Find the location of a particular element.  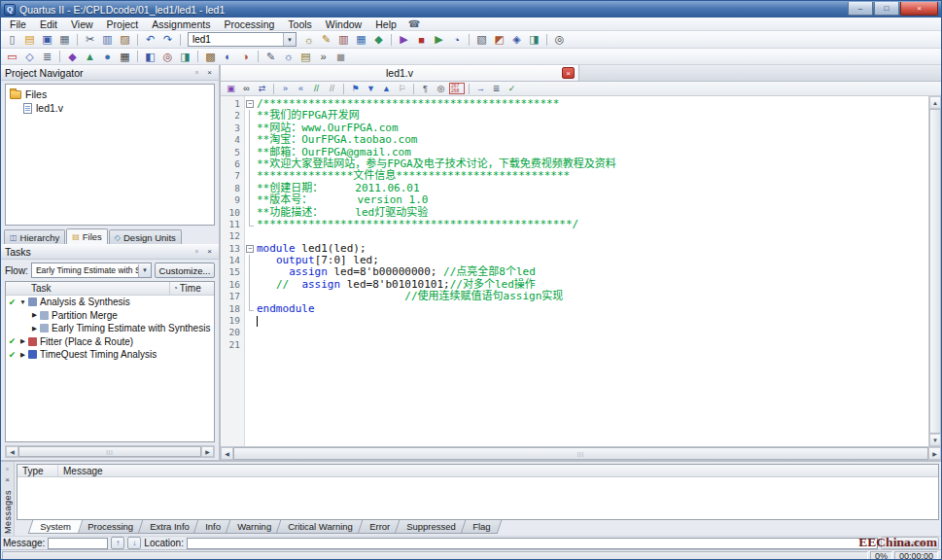

timequest-icon: ◔ is located at coordinates (457, 39).